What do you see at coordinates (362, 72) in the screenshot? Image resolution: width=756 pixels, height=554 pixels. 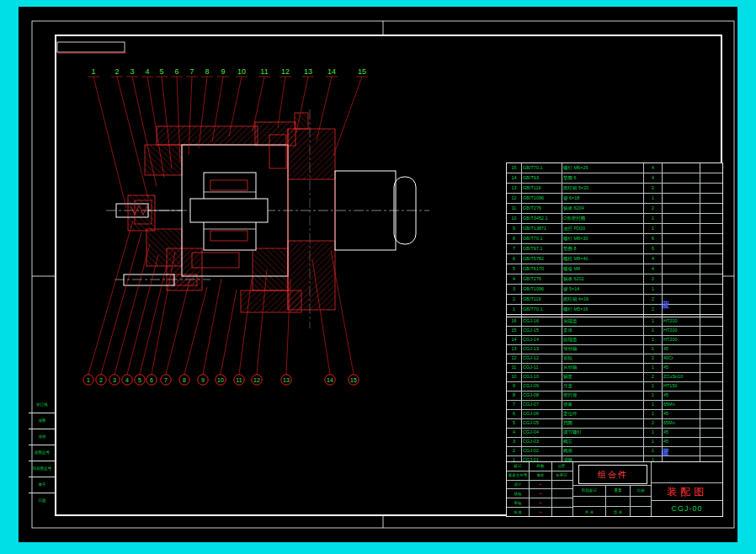 I see `callout-top-15: 15` at bounding box center [362, 72].